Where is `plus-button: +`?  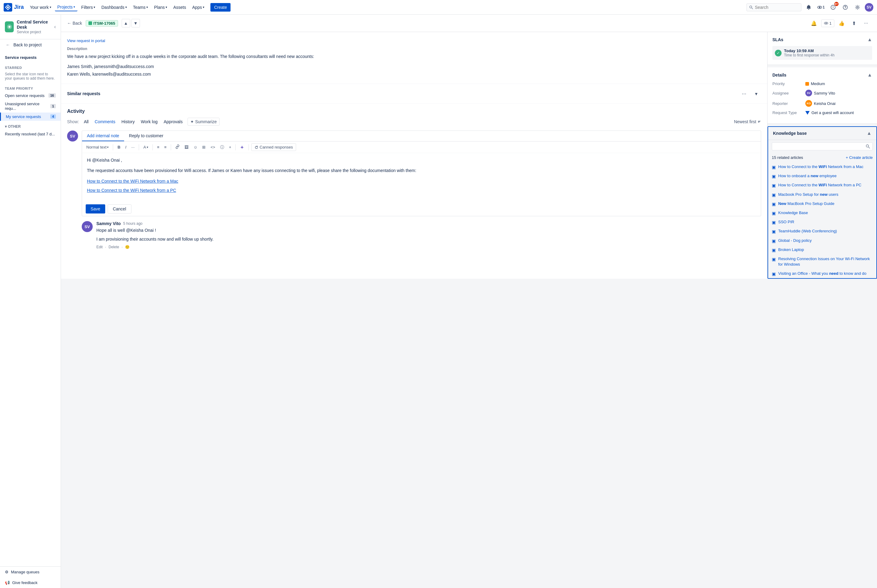
plus-button: + is located at coordinates (230, 147).